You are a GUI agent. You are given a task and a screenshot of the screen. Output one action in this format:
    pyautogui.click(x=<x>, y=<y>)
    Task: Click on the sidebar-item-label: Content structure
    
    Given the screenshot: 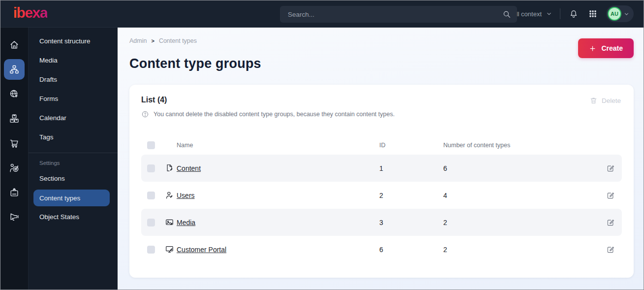 What is the action you would take?
    pyautogui.click(x=65, y=41)
    